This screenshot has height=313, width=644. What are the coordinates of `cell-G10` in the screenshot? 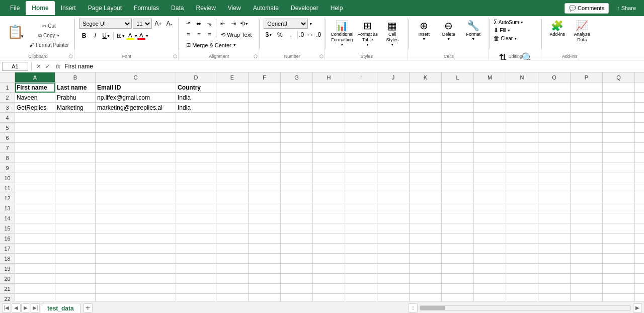 It's located at (297, 178).